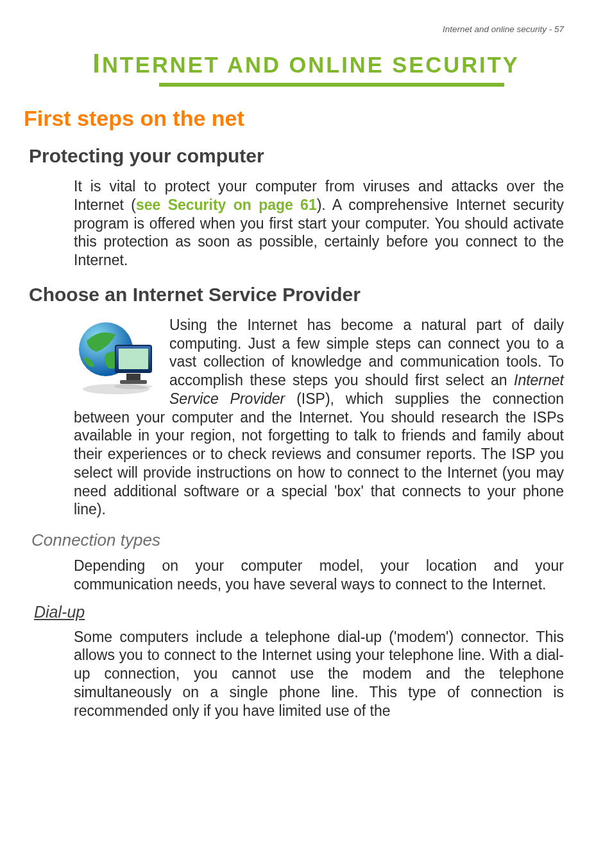  What do you see at coordinates (294, 118) in the screenshot?
I see `heading-first-steps: First steps on the net` at bounding box center [294, 118].